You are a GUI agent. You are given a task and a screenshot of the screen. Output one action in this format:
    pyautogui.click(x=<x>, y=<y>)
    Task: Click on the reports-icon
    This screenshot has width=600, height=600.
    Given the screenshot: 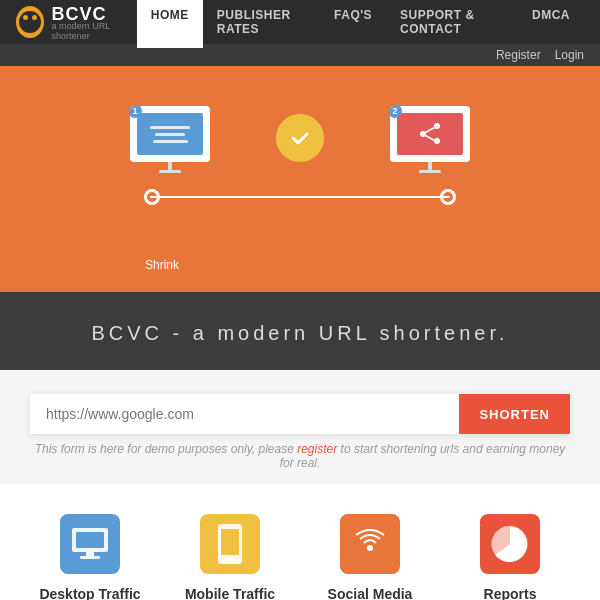 What is the action you would take?
    pyautogui.click(x=510, y=544)
    